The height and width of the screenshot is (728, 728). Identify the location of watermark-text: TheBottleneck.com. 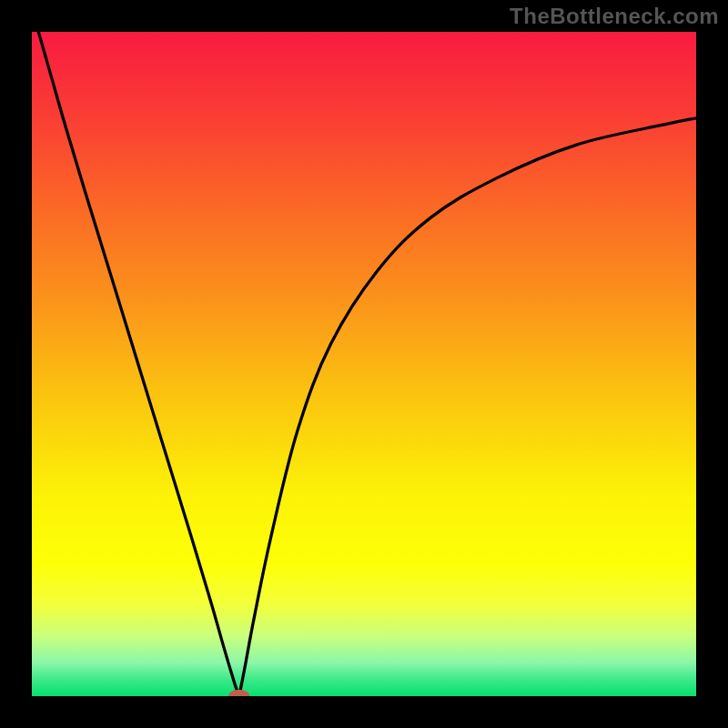
(614, 16).